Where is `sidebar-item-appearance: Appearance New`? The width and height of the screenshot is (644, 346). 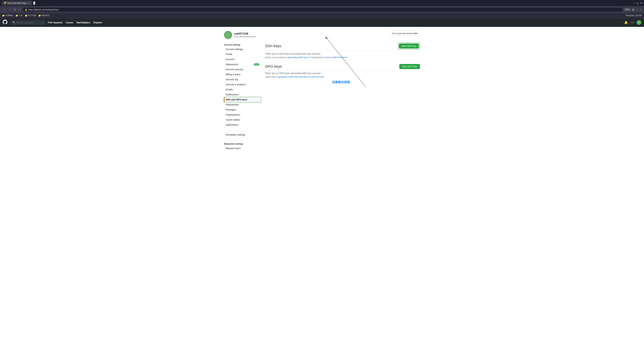
sidebar-item-appearance: Appearance New is located at coordinates (242, 64).